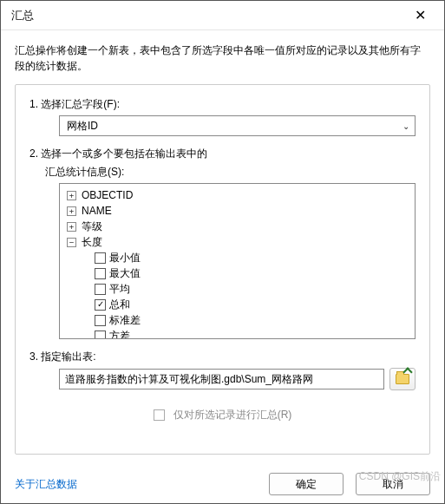 This screenshot has width=445, height=504. What do you see at coordinates (92, 227) in the screenshot?
I see `tree-node-label: 等级` at bounding box center [92, 227].